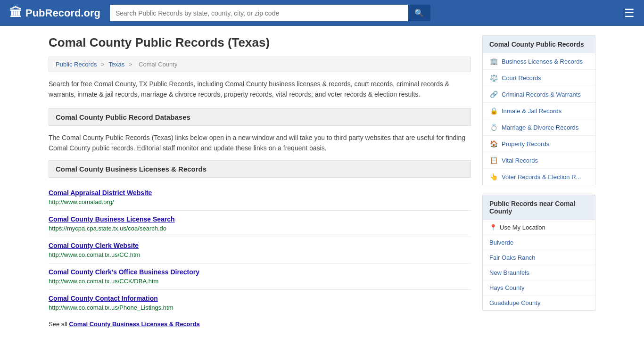 This screenshot has width=644, height=362. I want to click on sidebar-public-records-header: Comal County Public Records, so click(539, 44).